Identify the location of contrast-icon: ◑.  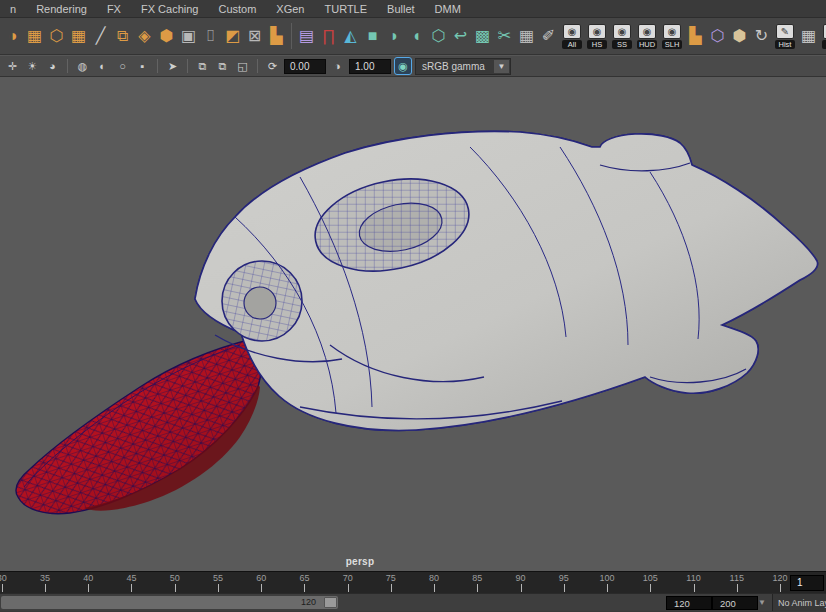
(338, 66).